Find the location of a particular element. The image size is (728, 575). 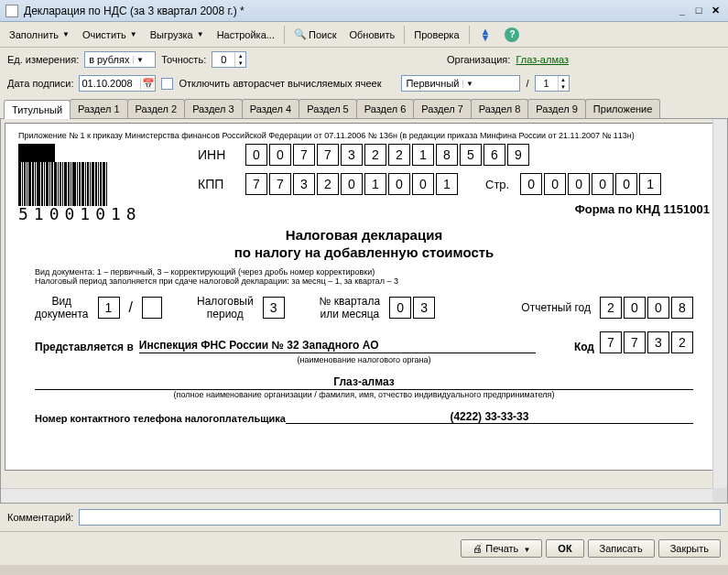

help-button: ? is located at coordinates (512, 35).